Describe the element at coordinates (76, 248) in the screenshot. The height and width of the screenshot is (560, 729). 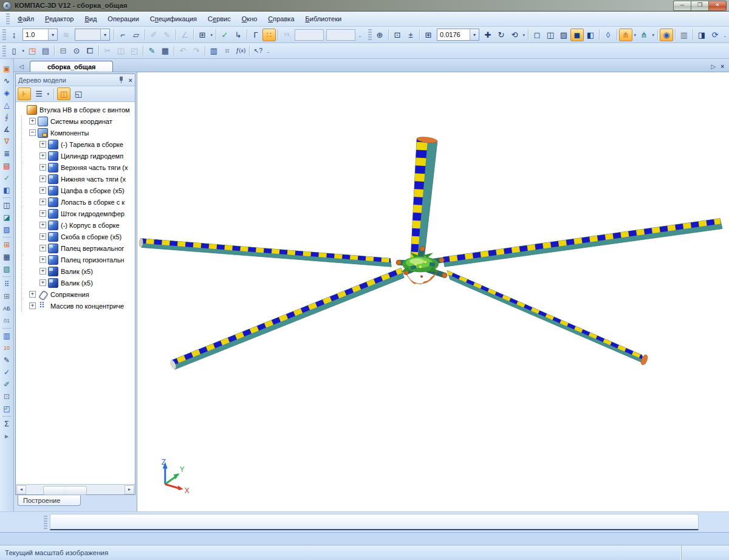
I see `tree-item: +Палец вертикальног` at that location.